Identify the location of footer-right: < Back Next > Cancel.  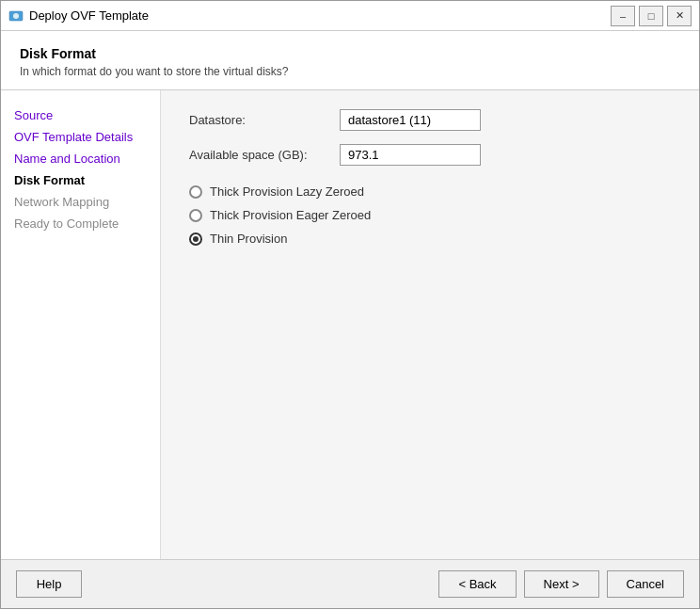
(561, 584).